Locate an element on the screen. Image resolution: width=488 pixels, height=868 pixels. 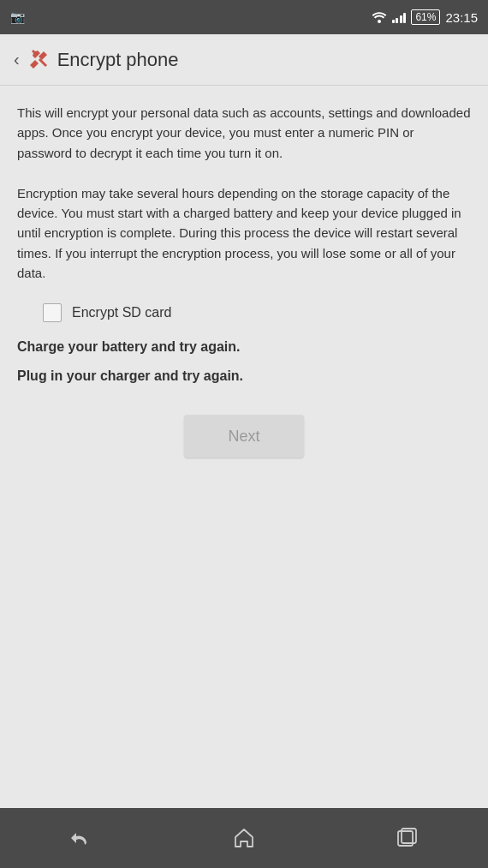
screenshot-icon: 📷 is located at coordinates (17, 17).